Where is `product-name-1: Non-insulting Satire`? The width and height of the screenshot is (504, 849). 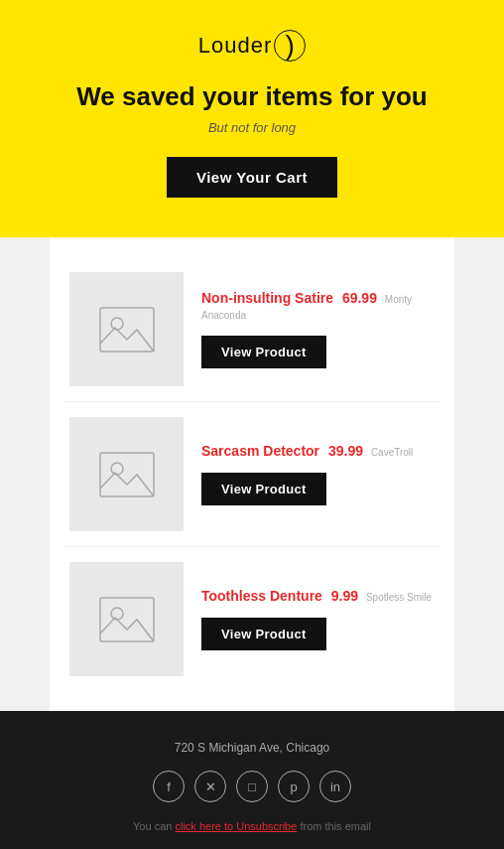
product-name-1: Non-insulting Satire is located at coordinates (268, 298).